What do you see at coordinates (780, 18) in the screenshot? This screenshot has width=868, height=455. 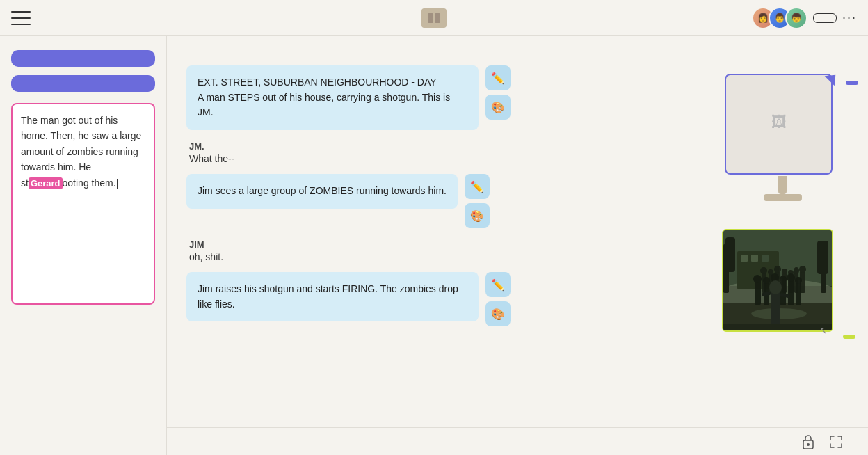 I see `avatar-group: 👩 👨 👦` at bounding box center [780, 18].